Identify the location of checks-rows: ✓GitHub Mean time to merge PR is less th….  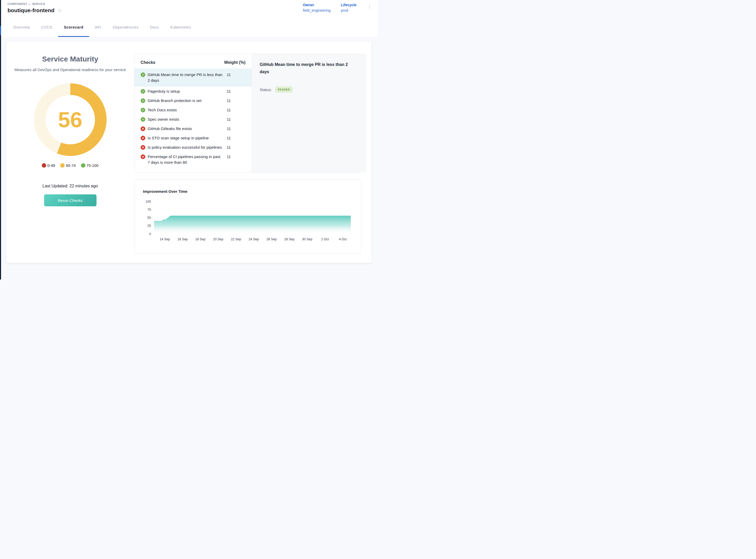
(193, 118).